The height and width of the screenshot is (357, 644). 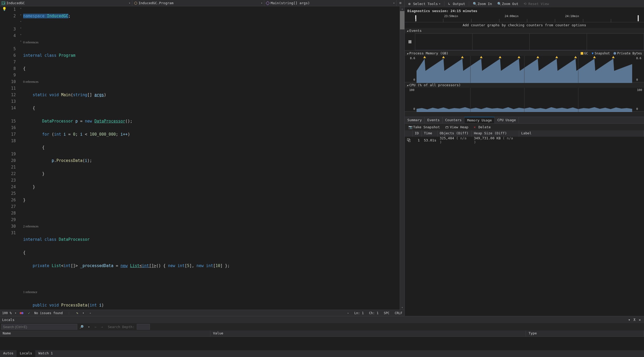 What do you see at coordinates (410, 42) in the screenshot?
I see `pause-button` at bounding box center [410, 42].